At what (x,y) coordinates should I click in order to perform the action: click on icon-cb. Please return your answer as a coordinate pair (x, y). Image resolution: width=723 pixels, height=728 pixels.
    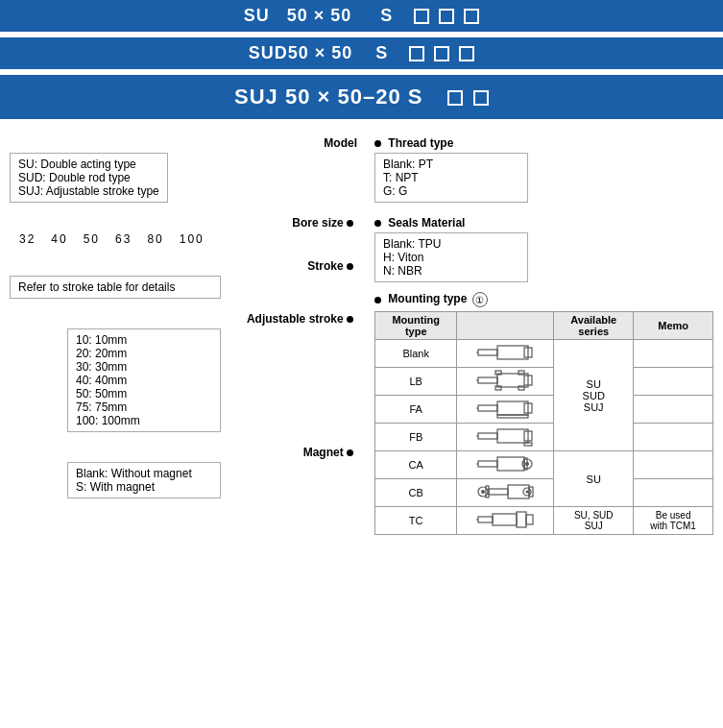
    Looking at the image, I should click on (505, 494).